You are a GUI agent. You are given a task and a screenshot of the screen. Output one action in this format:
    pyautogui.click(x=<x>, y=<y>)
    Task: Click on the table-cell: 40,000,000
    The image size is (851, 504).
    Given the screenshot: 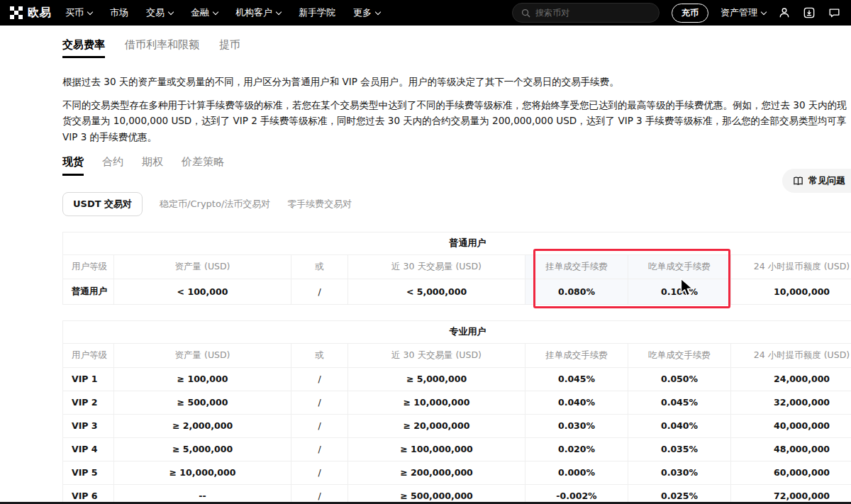 What is the action you would take?
    pyautogui.click(x=791, y=425)
    